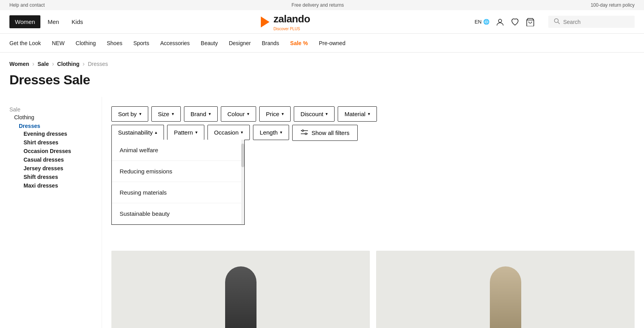 Image resolution: width=644 pixels, height=328 pixels. What do you see at coordinates (275, 114) in the screenshot?
I see `filter-price: Price ▾` at bounding box center [275, 114].